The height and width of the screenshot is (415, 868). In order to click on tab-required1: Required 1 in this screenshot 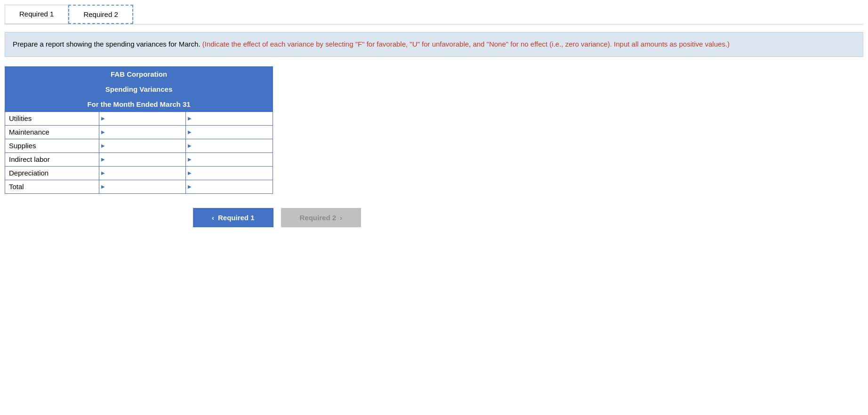, I will do `click(37, 14)`.